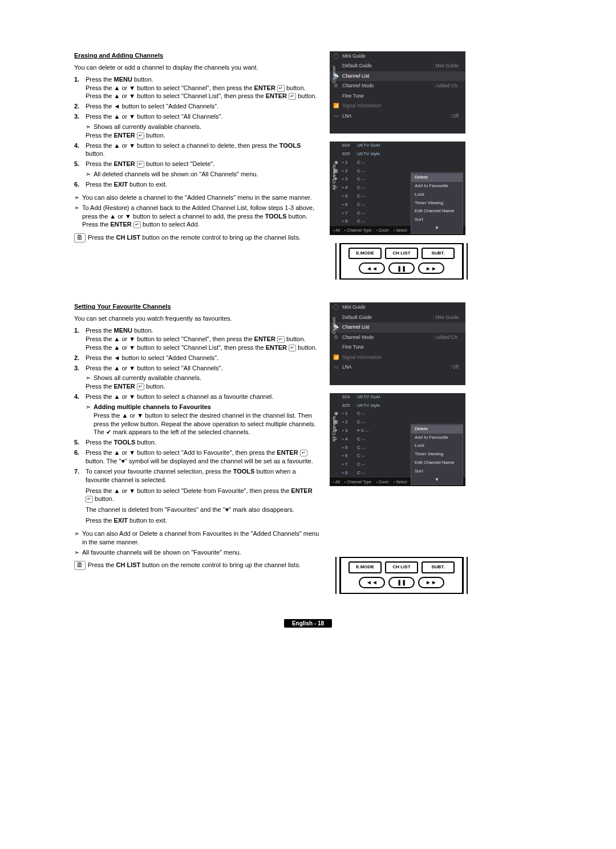 The image size is (616, 849). What do you see at coordinates (398, 92) in the screenshot?
I see `osd-channel-menu: Channel ◯Mini Guide Default Guide: Mini …` at bounding box center [398, 92].